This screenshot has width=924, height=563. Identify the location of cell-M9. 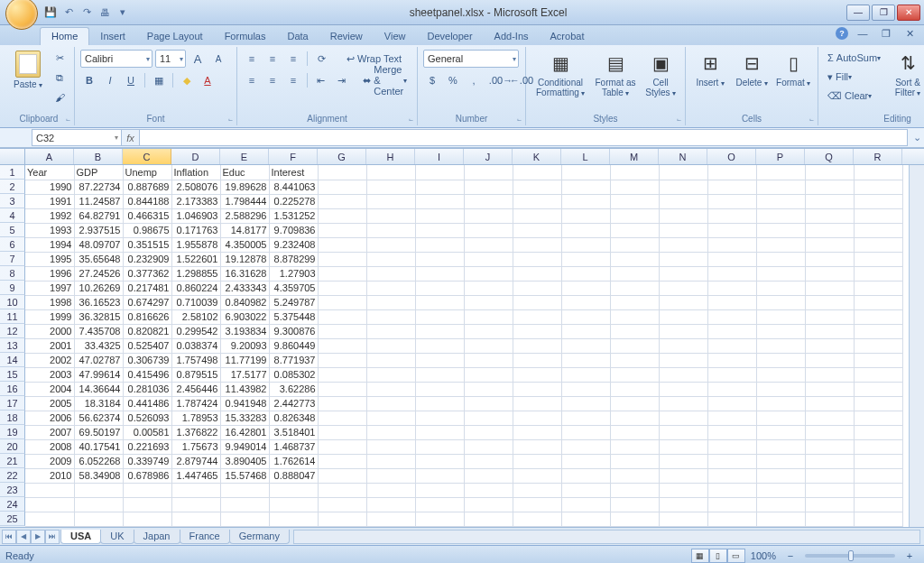
(634, 288).